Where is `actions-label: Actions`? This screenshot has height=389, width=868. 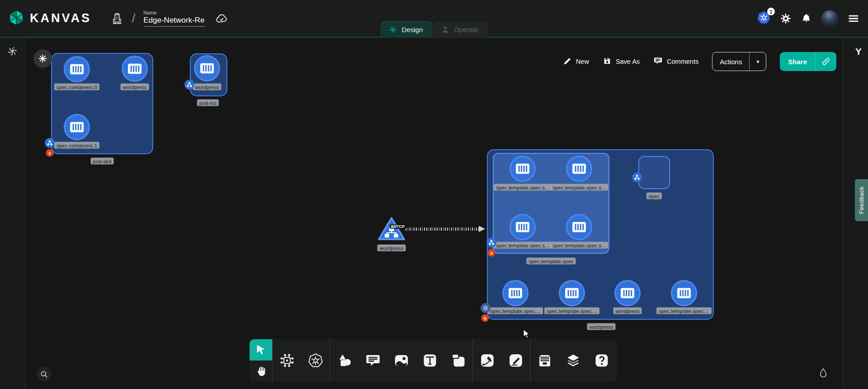
actions-label: Actions is located at coordinates (731, 62).